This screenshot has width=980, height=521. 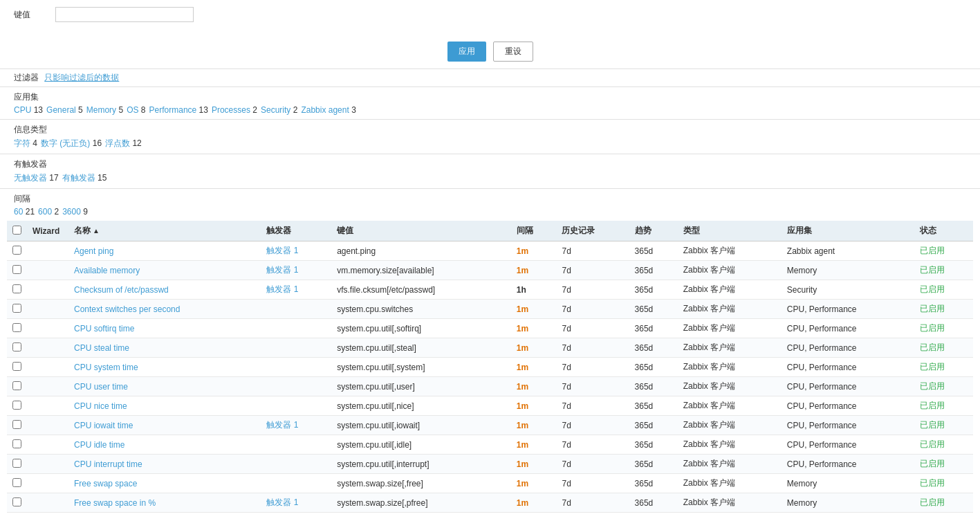 What do you see at coordinates (275, 110) in the screenshot?
I see `app-filter-link: Security` at bounding box center [275, 110].